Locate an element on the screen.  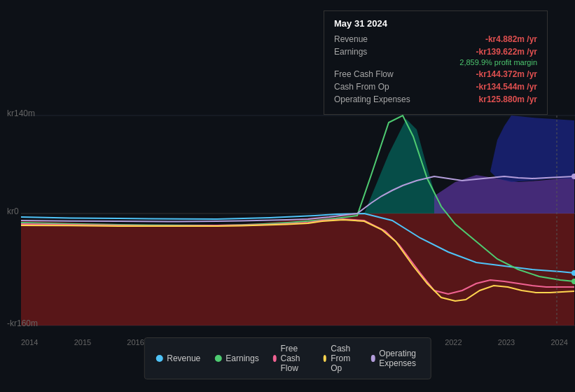
tooltip-value-fcf: -kr144.372m /yr is located at coordinates (507, 74).